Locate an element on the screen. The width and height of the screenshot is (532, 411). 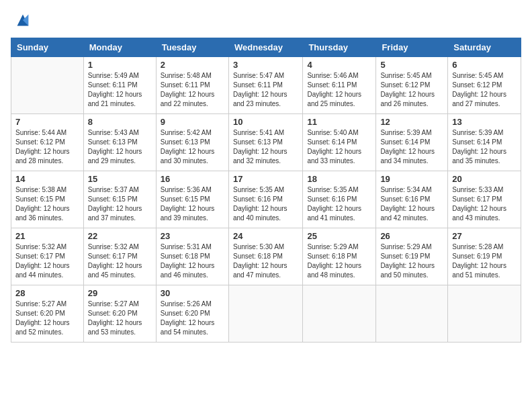
day-info: Sunrise: 5:41 AMSunset: 6:13 PMDaylight:… is located at coordinates (266, 147).